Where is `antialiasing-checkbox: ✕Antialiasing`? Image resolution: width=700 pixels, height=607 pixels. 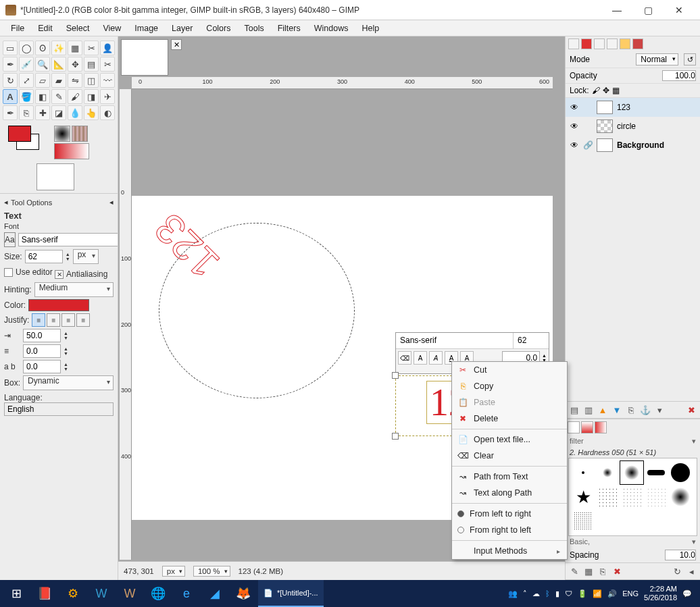
antialiasing-checkbox: ✕Antialiasing is located at coordinates (81, 274).